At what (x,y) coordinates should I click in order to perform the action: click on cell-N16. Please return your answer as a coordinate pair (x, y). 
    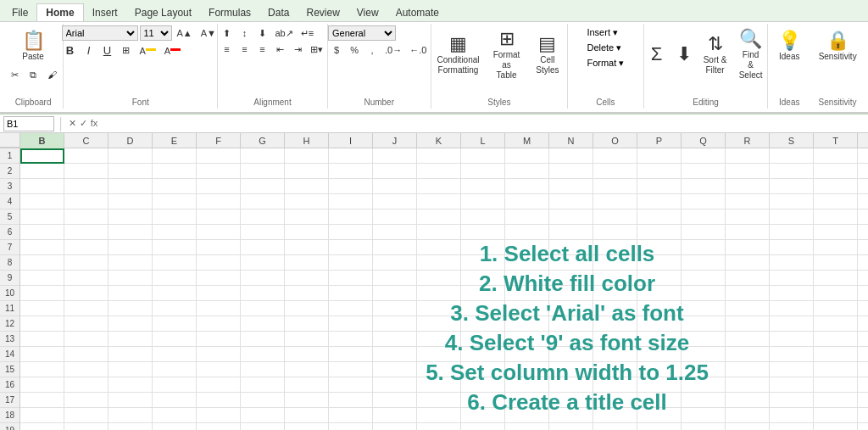
    Looking at the image, I should click on (571, 385).